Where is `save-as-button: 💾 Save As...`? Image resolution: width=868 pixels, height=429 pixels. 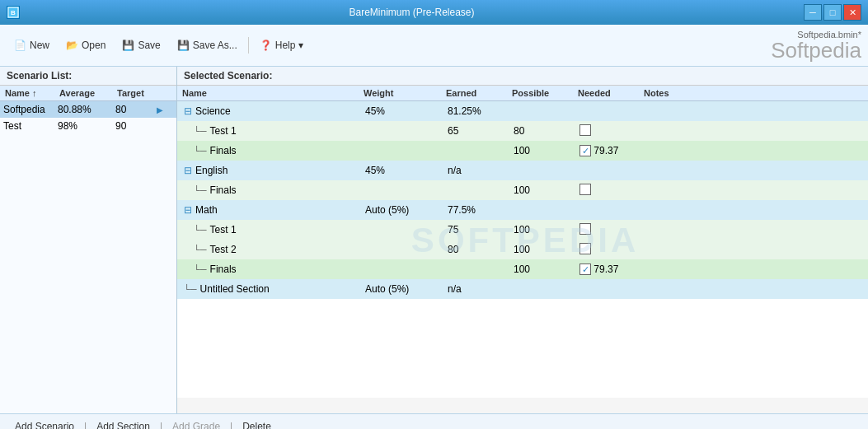
save-as-button: 💾 Save As... is located at coordinates (208, 45).